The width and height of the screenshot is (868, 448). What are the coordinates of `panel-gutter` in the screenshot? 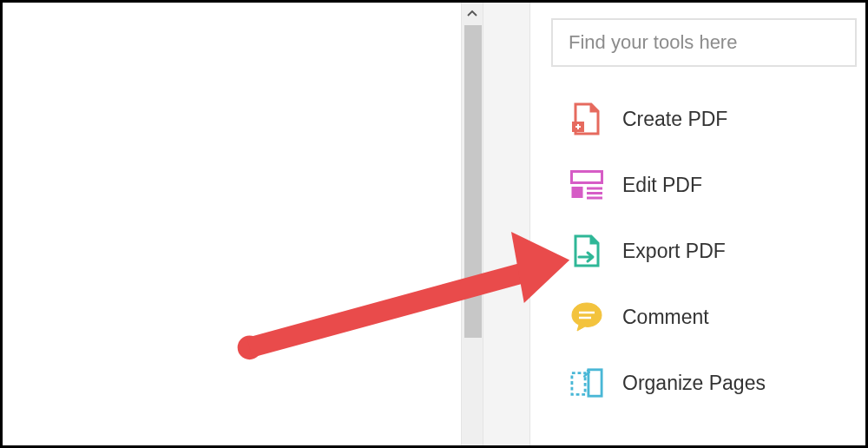 It's located at (507, 224).